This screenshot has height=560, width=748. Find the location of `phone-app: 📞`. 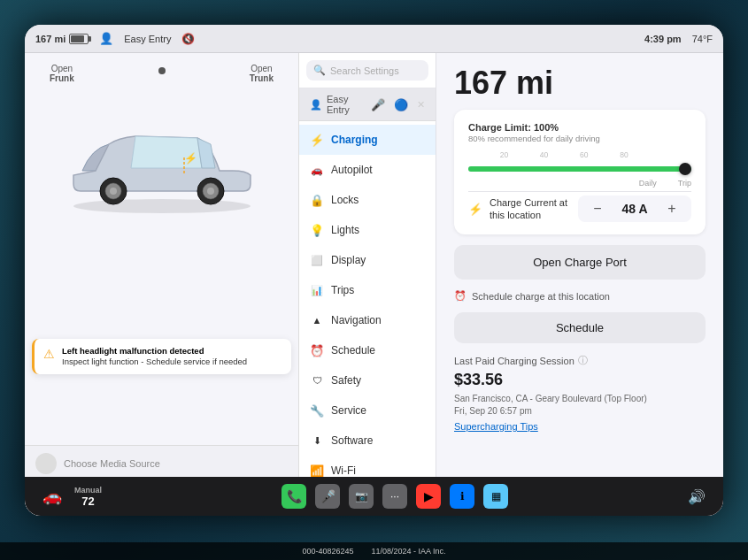

phone-app: 📞 is located at coordinates (294, 496).